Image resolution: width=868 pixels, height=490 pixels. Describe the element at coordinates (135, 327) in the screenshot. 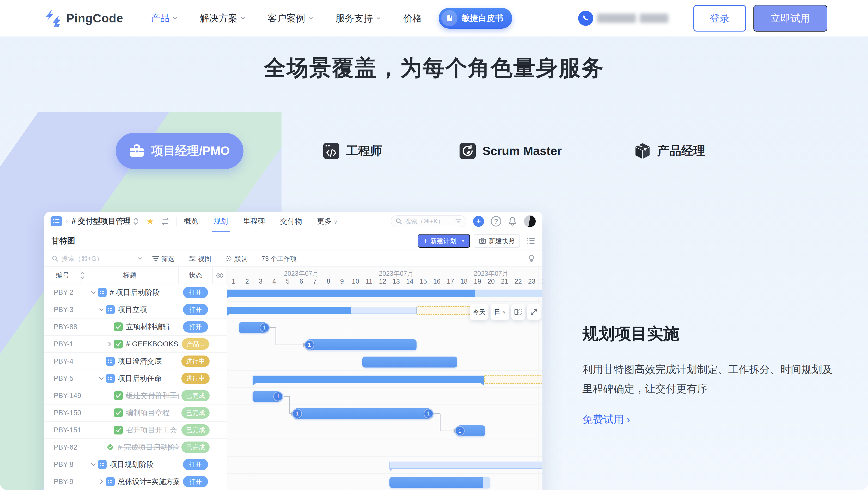

I see `table-row: PBY-88立项材料编辑打开` at that location.